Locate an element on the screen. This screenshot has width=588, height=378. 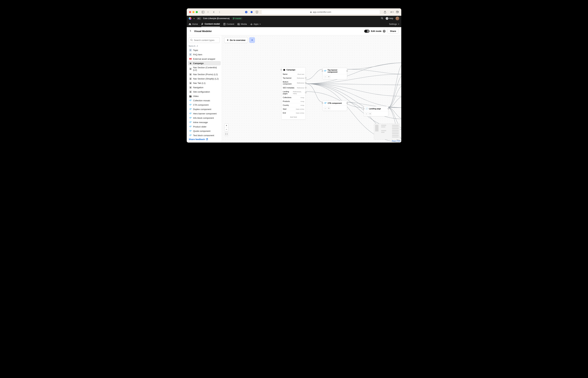
add-node-button: + is located at coordinates (252, 40).